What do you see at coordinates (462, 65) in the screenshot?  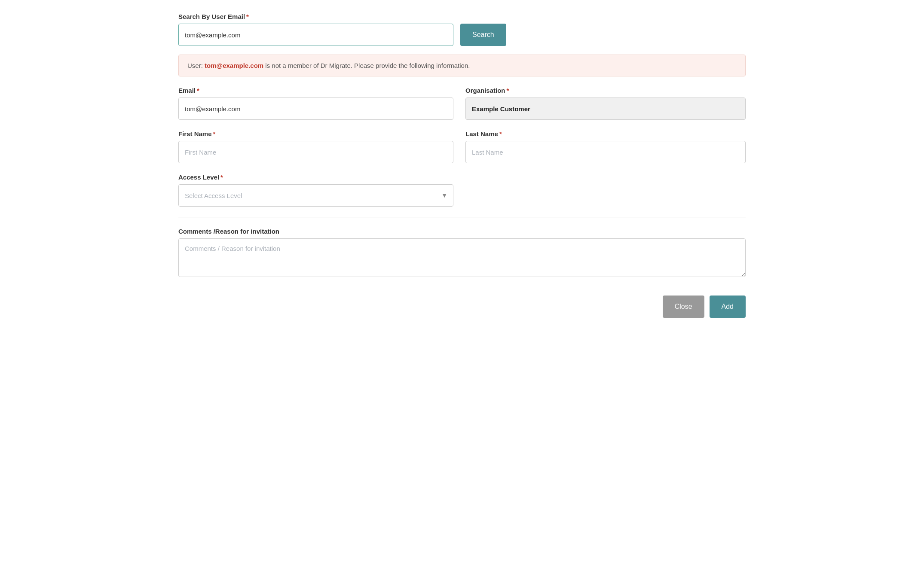 I see `alert-message: User: tom@example.com is not a member of…` at bounding box center [462, 65].